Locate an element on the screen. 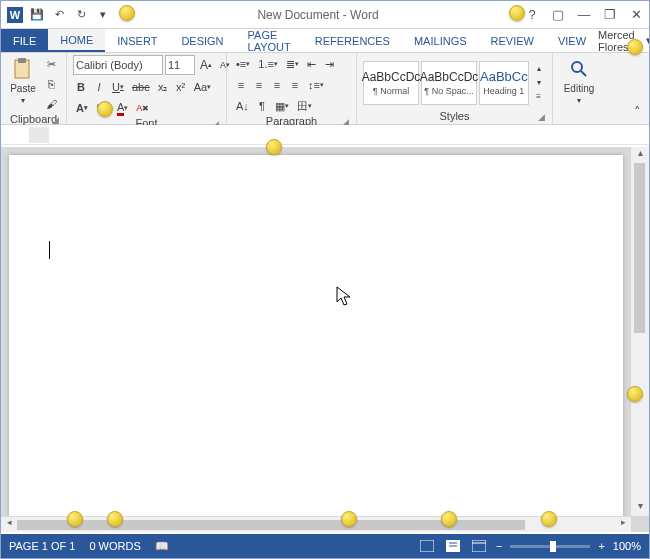  styles-launcher: ◢ is located at coordinates (541, 117).